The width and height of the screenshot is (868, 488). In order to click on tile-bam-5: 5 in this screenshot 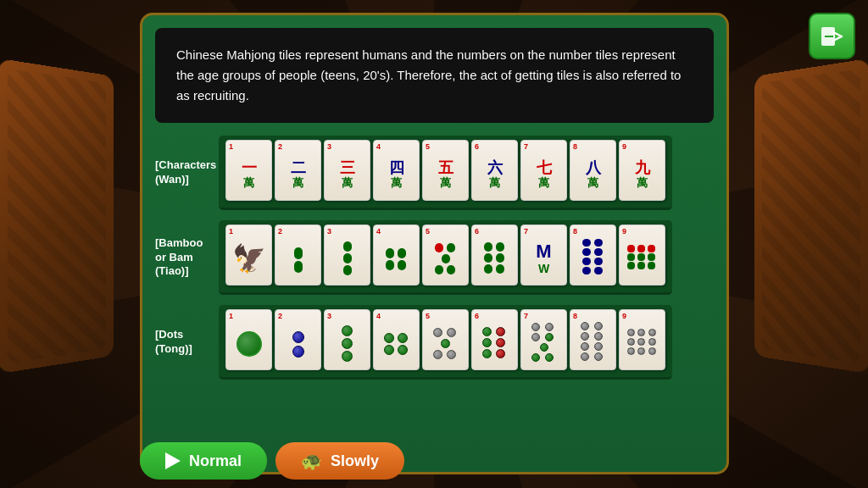, I will do `click(446, 255)`.